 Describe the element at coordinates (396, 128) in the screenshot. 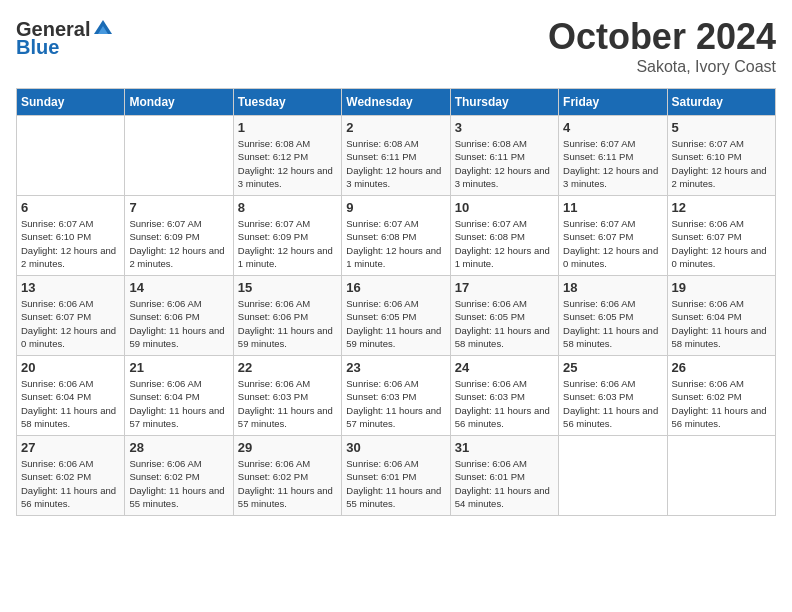

I see `day-number: 2` at that location.